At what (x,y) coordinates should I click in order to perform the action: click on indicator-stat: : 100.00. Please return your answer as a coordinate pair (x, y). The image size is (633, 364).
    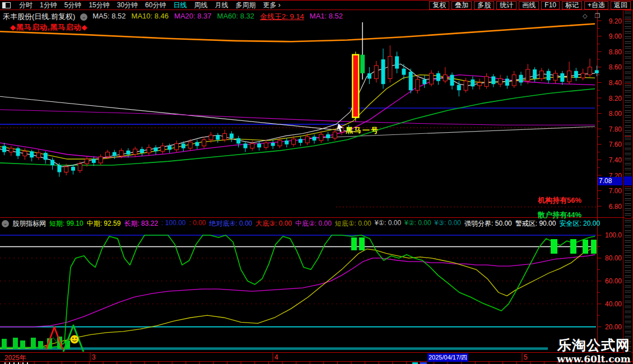
    Looking at the image, I should click on (174, 224).